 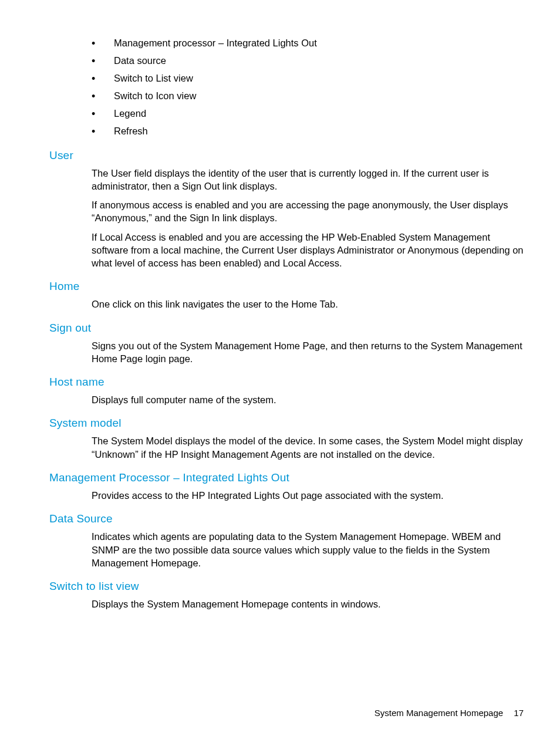 What do you see at coordinates (287, 478) in the screenshot?
I see `heading-management-processor: Management Processor – Integrated Lights…` at bounding box center [287, 478].